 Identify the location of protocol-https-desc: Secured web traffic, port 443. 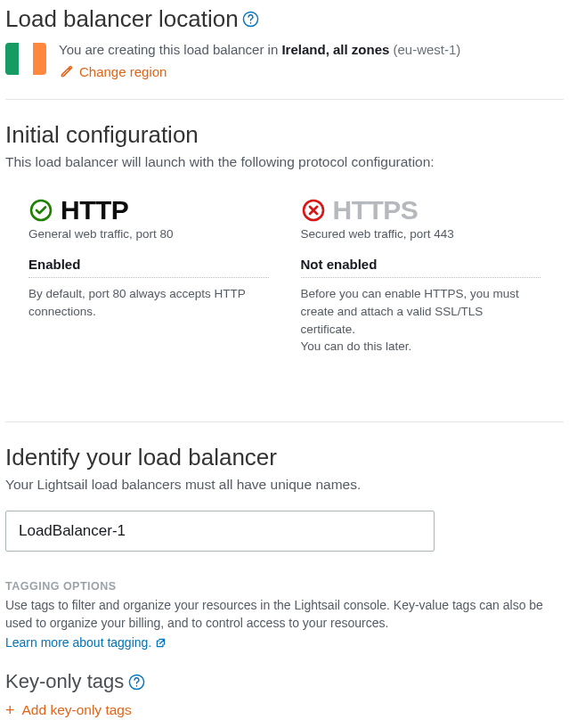
(421, 233).